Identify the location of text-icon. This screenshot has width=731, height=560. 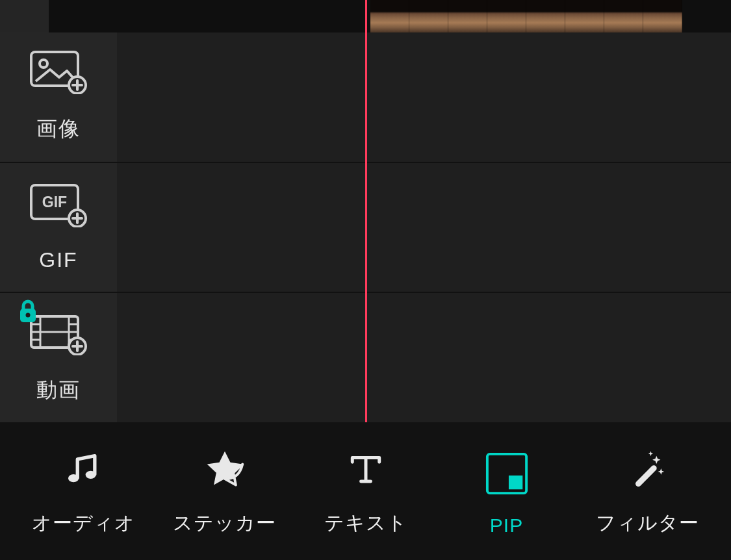
(366, 469).